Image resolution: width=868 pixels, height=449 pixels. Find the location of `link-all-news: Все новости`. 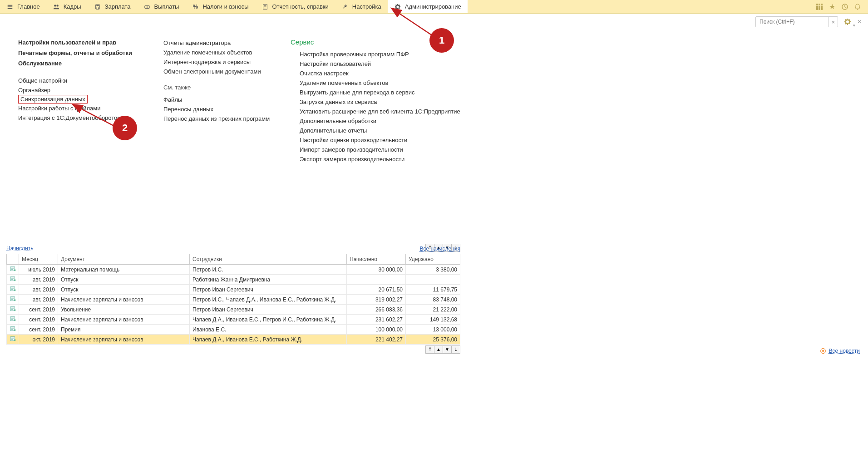

link-all-news: Все новости is located at coordinates (844, 351).